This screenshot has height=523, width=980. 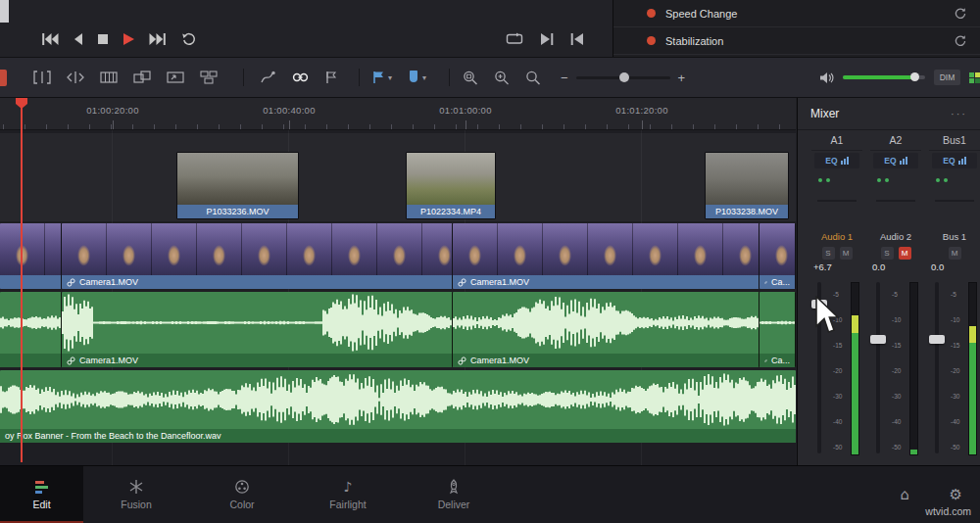 I want to click on audio-waveform, so click(x=257, y=323).